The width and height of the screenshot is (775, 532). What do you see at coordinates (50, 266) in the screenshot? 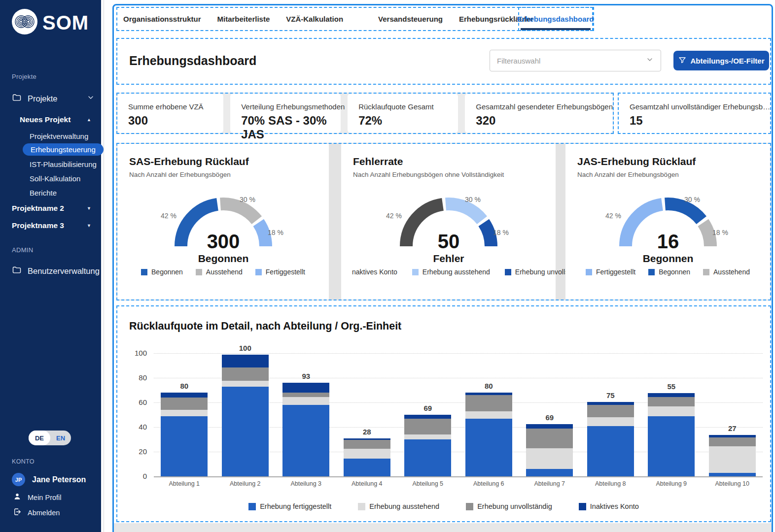
I see `sidebar: SOM Projekte Projekte Neues Projekt ▲ Pr…` at bounding box center [50, 266].